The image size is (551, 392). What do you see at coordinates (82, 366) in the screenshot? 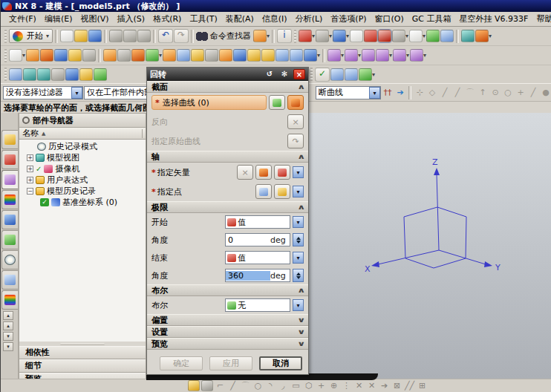
I see `panel-details: 细节` at bounding box center [82, 366].